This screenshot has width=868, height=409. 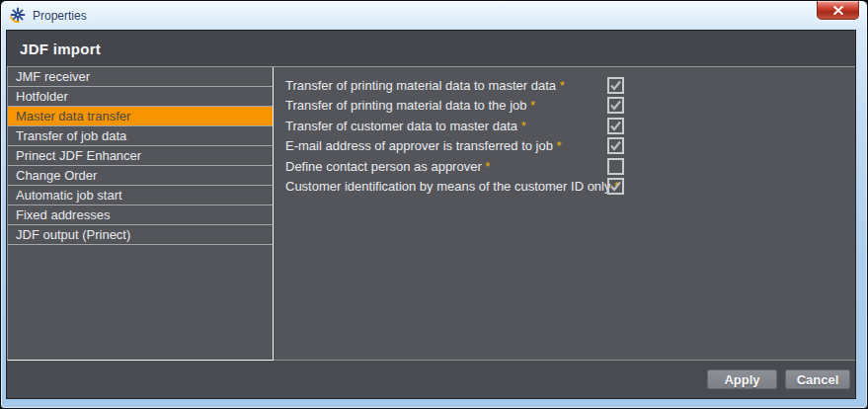 I want to click on sidebar-item-change-order: Change Order, so click(x=140, y=176).